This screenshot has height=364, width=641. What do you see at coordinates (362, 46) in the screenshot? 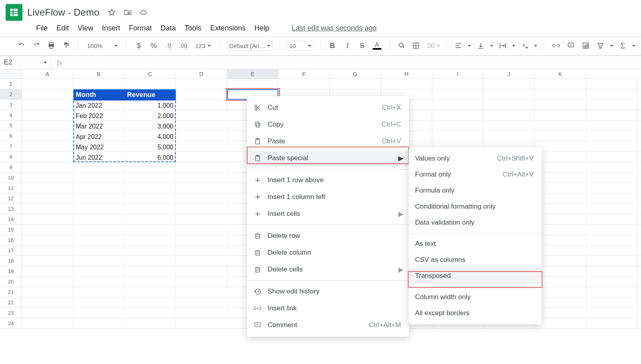
I see `strikethrough-button: S` at bounding box center [362, 46].